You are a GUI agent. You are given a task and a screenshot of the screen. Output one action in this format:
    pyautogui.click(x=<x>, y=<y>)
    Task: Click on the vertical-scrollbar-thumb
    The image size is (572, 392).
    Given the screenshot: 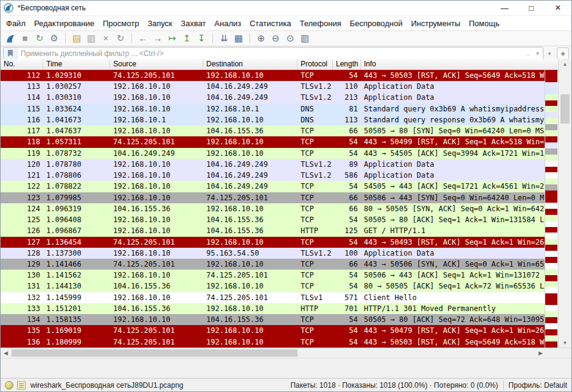 What is the action you would take?
    pyautogui.click(x=565, y=109)
    